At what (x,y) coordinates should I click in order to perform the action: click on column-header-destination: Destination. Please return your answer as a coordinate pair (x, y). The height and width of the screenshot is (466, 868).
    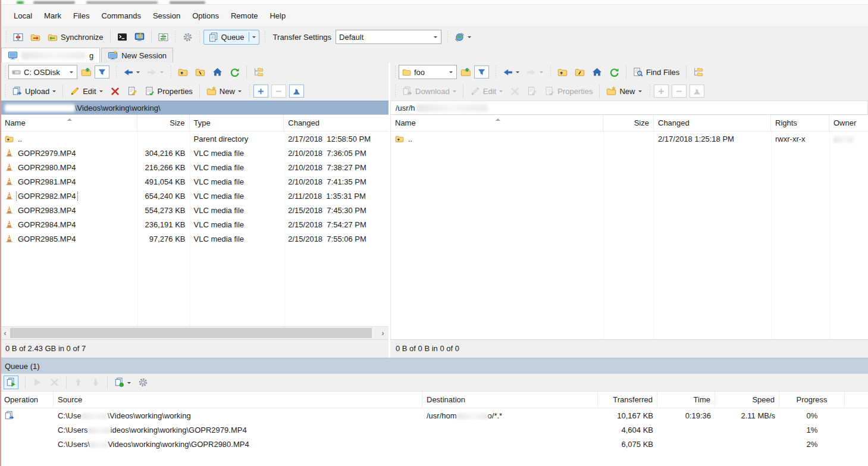
    Looking at the image, I should click on (510, 400).